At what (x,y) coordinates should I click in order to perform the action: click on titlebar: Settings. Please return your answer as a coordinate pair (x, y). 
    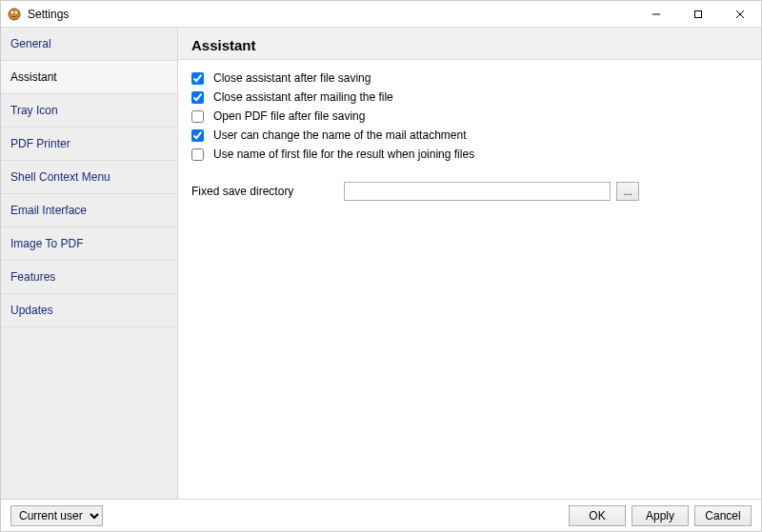
    Looking at the image, I should click on (381, 14).